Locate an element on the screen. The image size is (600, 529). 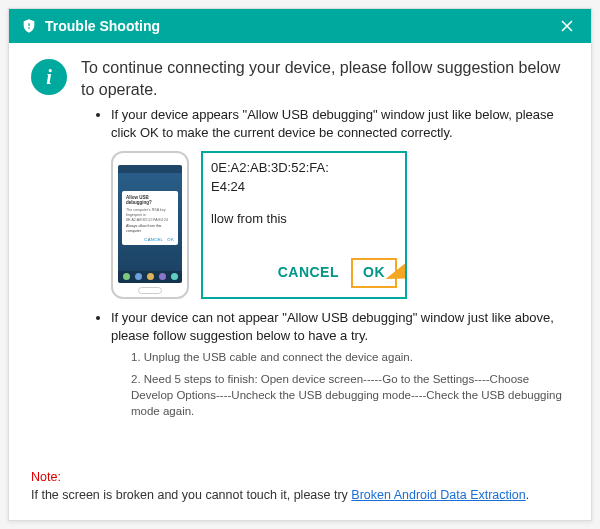
suggestion-2-steps: 1. Unplug the USB cable and connect the … is located at coordinates (337, 384).